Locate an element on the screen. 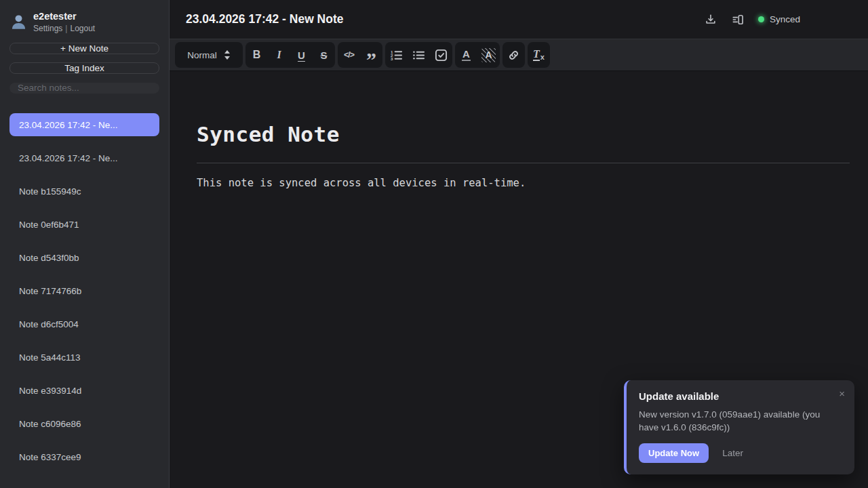 The image size is (868, 488). note-list-item: Note d6cf5004 is located at coordinates (84, 324).